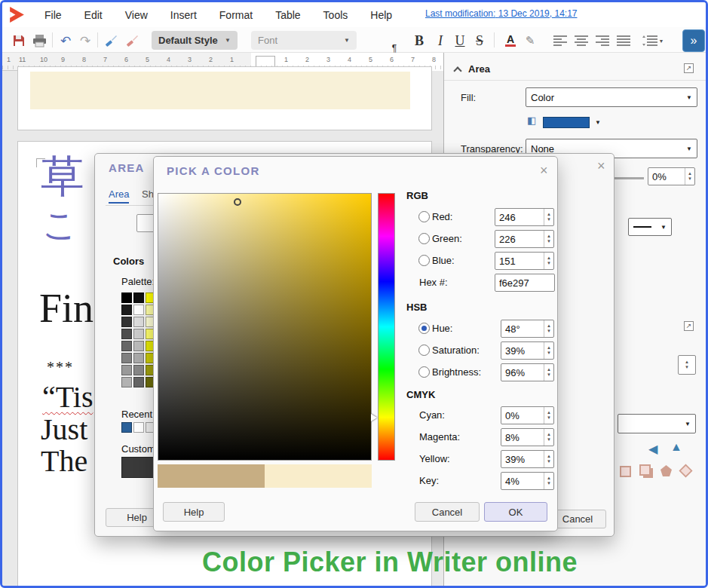 The image size is (708, 588). Describe the element at coordinates (39, 41) in the screenshot. I see `print-icon` at that location.